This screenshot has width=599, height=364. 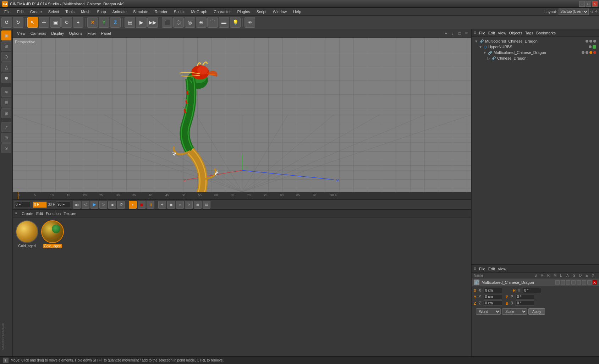 What do you see at coordinates (22, 205) in the screenshot?
I see `frame-current-input` at bounding box center [22, 205].